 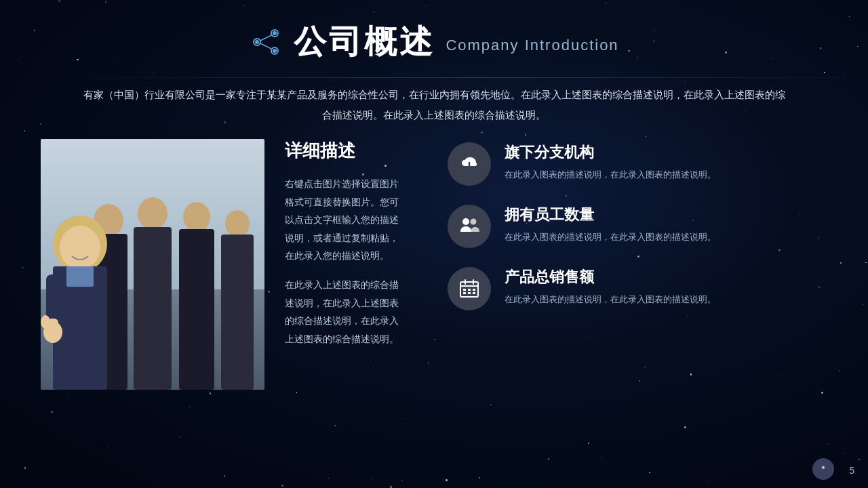 What do you see at coordinates (153, 264) in the screenshot?
I see `people-svg` at bounding box center [153, 264].